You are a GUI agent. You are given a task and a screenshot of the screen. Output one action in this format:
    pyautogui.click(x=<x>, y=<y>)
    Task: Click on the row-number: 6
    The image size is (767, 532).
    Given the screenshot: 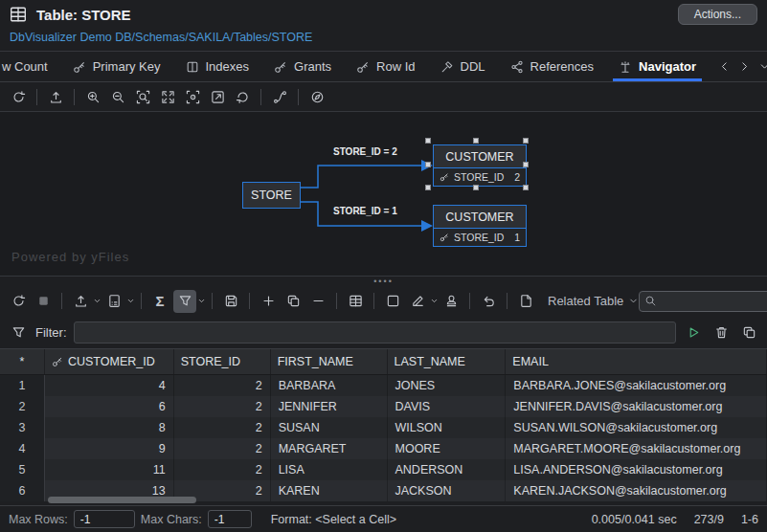 What is the action you would take?
    pyautogui.click(x=23, y=491)
    